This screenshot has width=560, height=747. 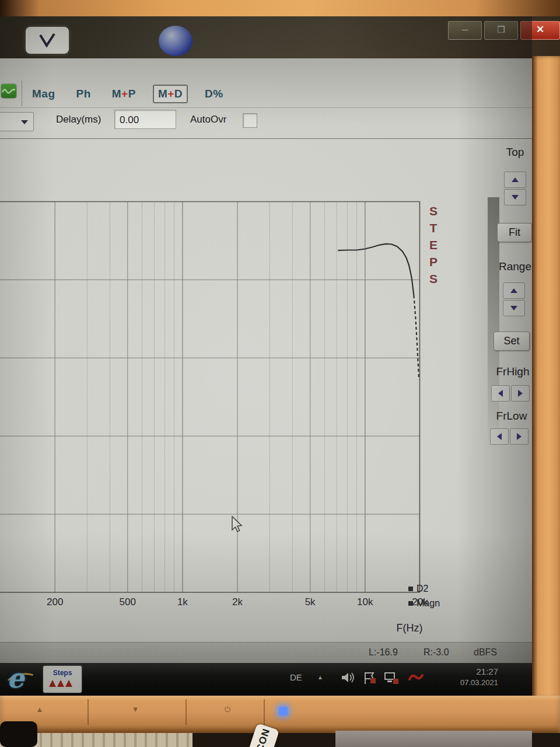 What do you see at coordinates (62, 679) in the screenshot?
I see `steps-taskbar-button: Steps` at bounding box center [62, 679].